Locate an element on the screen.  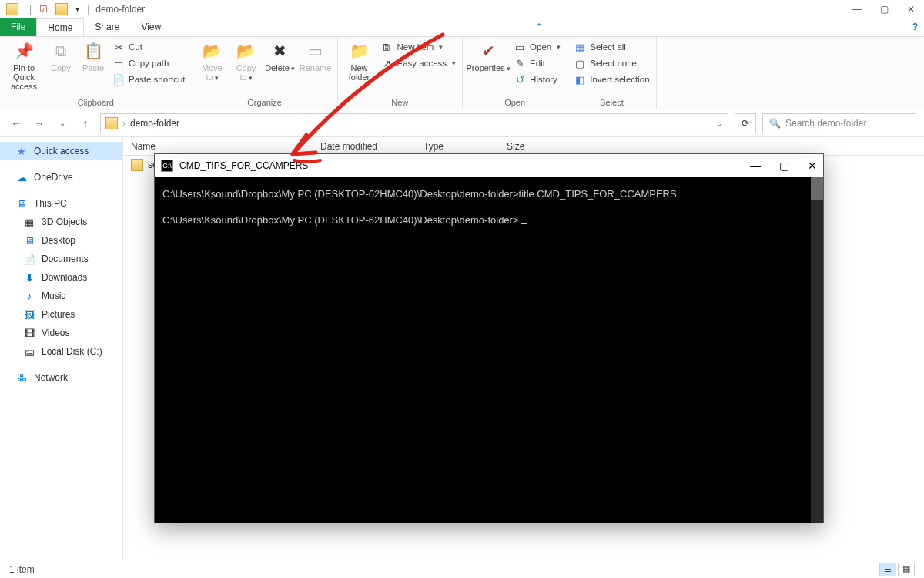
copy-path-button: ▭Copy path is located at coordinates (149, 63).